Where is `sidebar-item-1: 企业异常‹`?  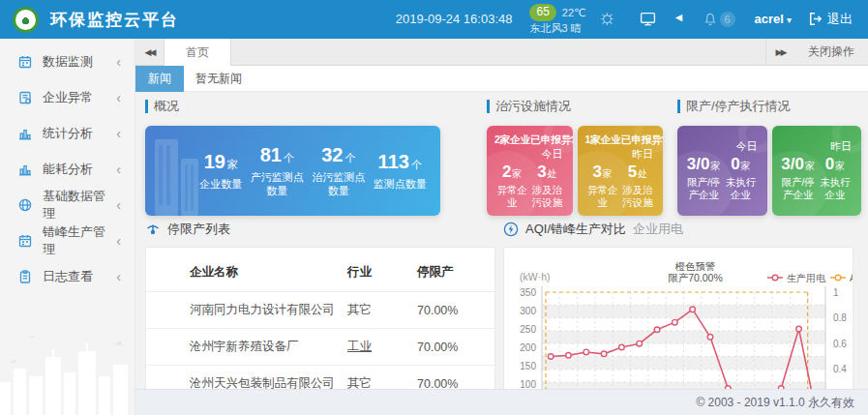
sidebar-item-1: 企业异常‹ is located at coordinates (68, 97).